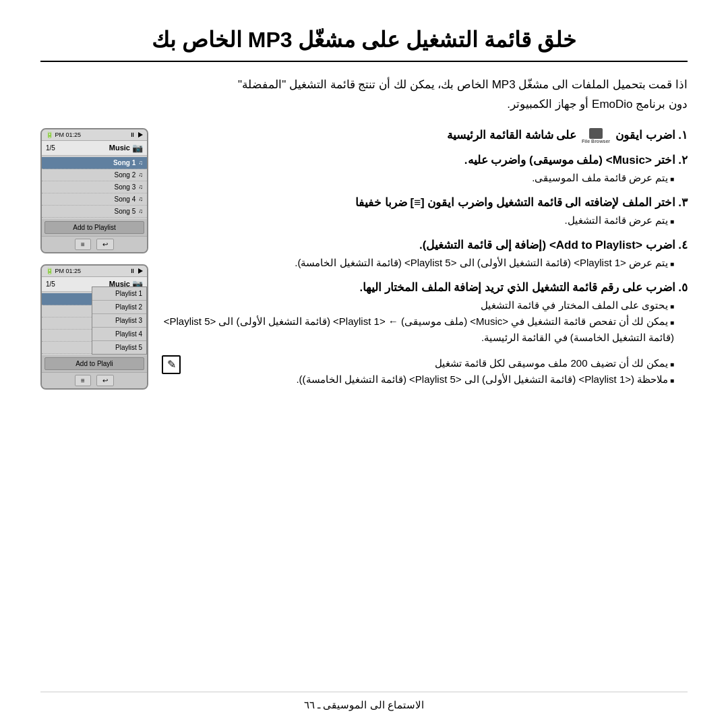 Image resolution: width=728 pixels, height=728 pixels. Describe the element at coordinates (425, 287) in the screenshot. I see `step-5-header: ٥. اضرب على رقم قائمة التشغيل الذي تريد …` at that location.